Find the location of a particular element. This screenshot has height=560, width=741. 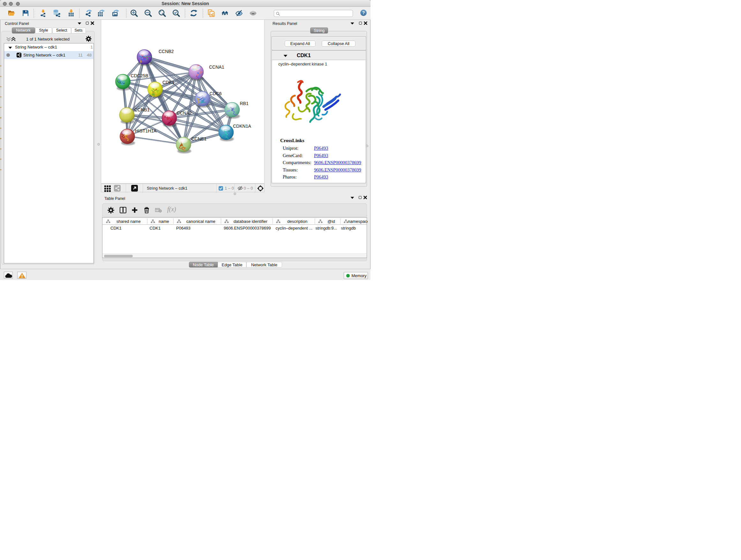

svg-text: CDK1 is located at coordinates (169, 82).